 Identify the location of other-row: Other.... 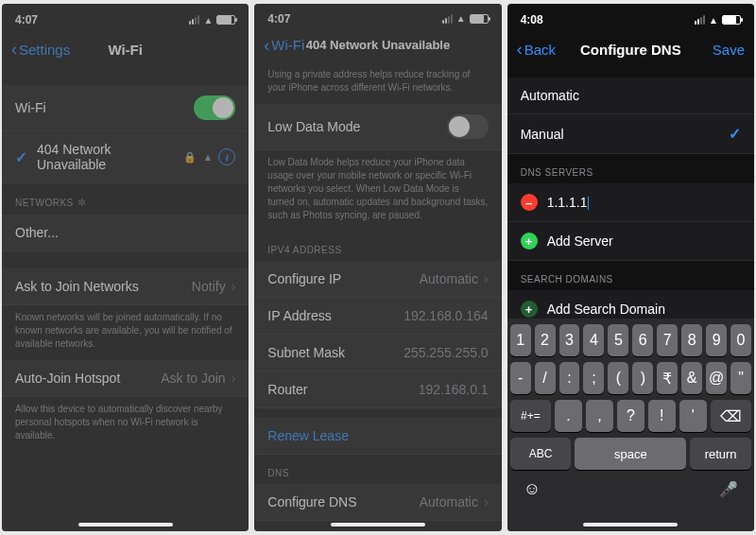
(125, 233).